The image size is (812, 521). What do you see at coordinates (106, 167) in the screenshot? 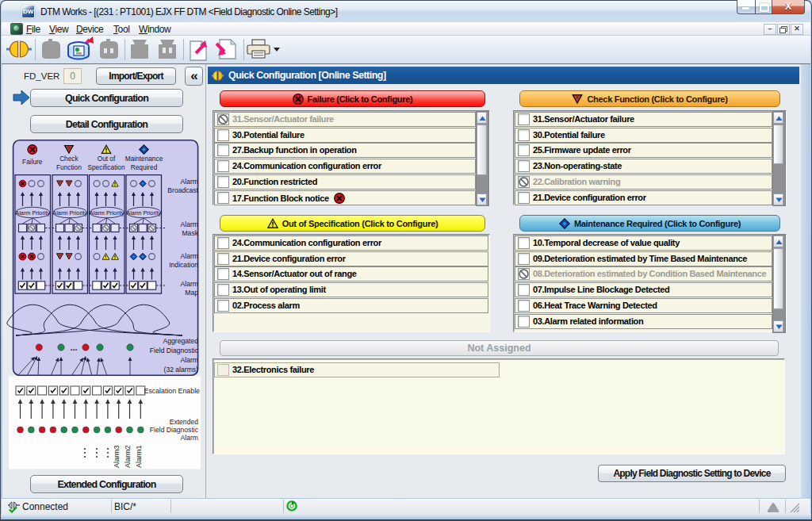
I see `svg-text: Specification` at bounding box center [106, 167].